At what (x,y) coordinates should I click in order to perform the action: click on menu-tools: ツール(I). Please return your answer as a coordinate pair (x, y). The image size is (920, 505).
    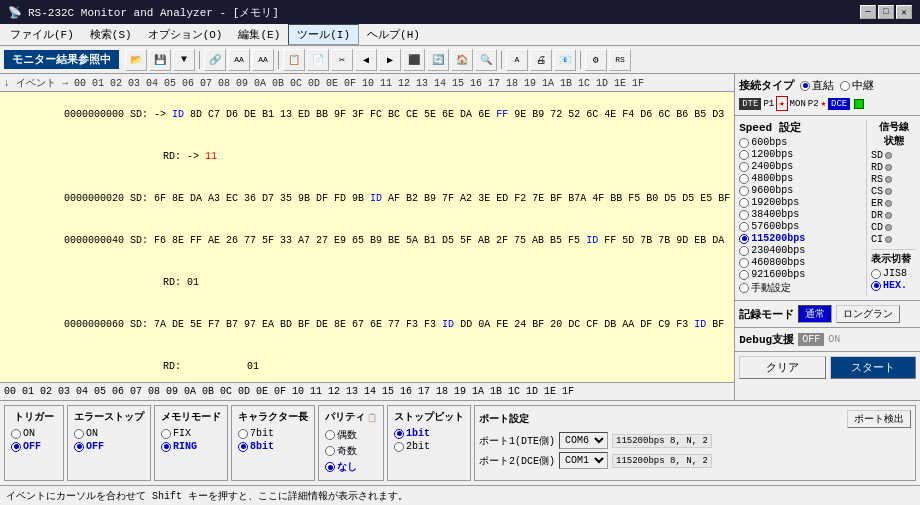
    Looking at the image, I should click on (324, 34).